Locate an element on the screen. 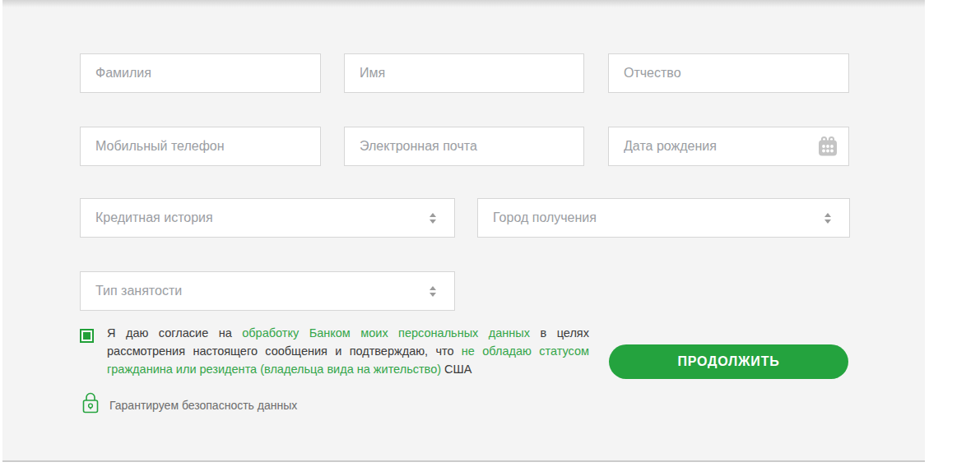 The height and width of the screenshot is (476, 980). email-input is located at coordinates (464, 146).